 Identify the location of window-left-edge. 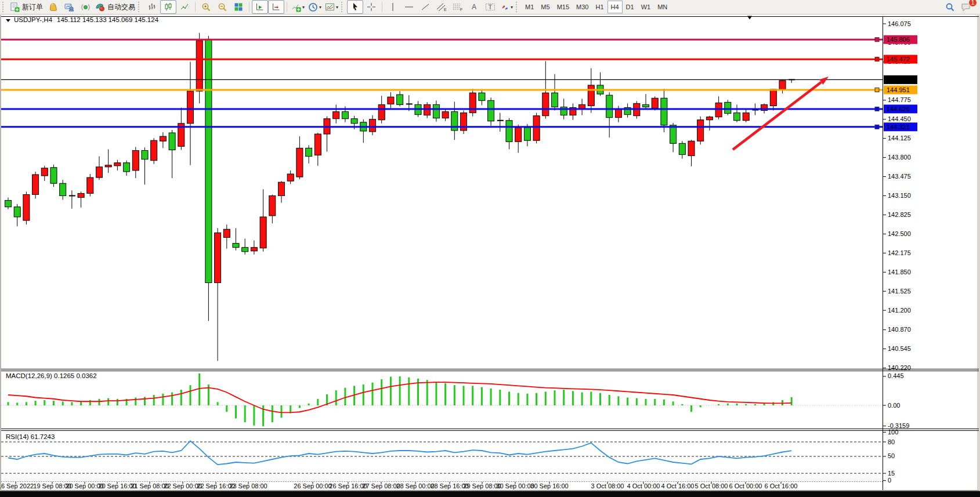
(1, 253).